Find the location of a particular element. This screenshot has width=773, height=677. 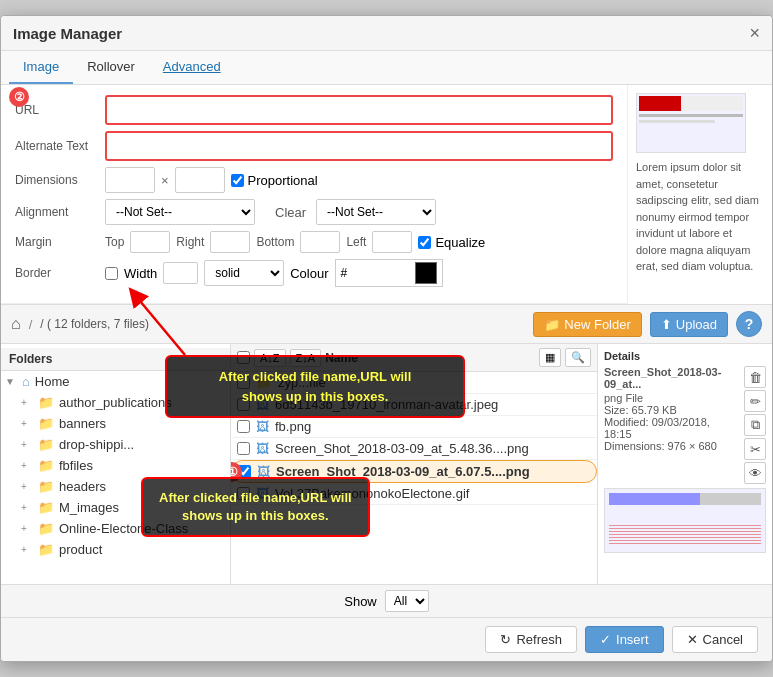

detail-move-button: ✂ is located at coordinates (755, 449).